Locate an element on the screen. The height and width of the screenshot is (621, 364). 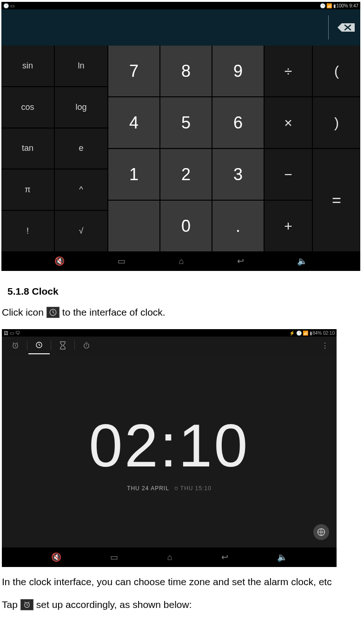
key-4: 4 is located at coordinates (134, 123).